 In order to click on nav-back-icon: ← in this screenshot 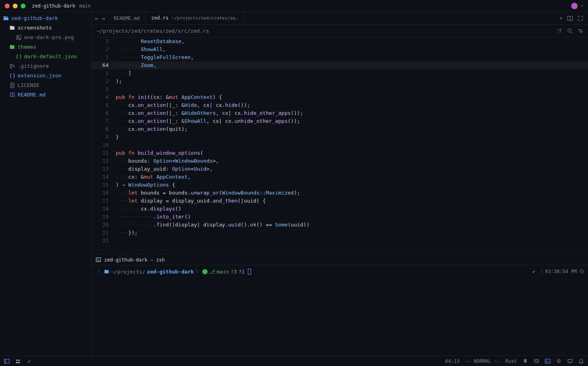, I will do `click(97, 18)`.